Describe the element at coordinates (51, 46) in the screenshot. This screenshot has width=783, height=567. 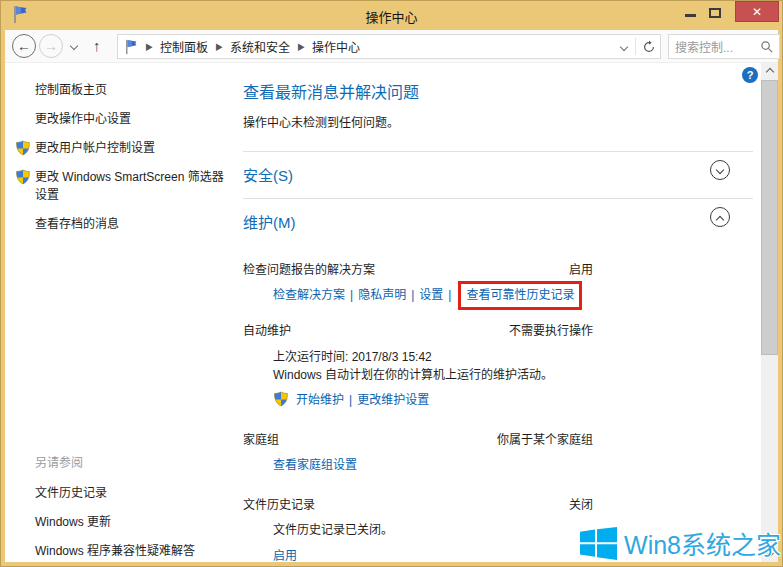
I see `forward-button: →` at that location.